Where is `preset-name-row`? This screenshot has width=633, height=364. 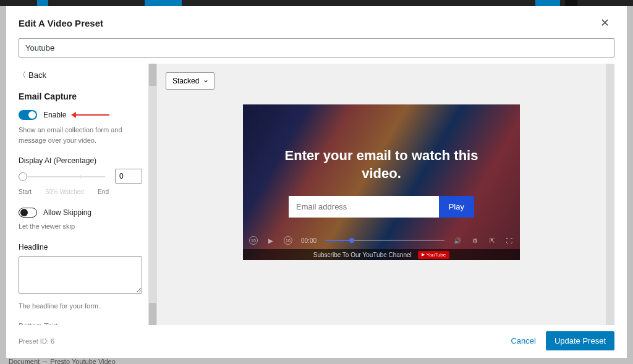
preset-name-row is located at coordinates (316, 51).